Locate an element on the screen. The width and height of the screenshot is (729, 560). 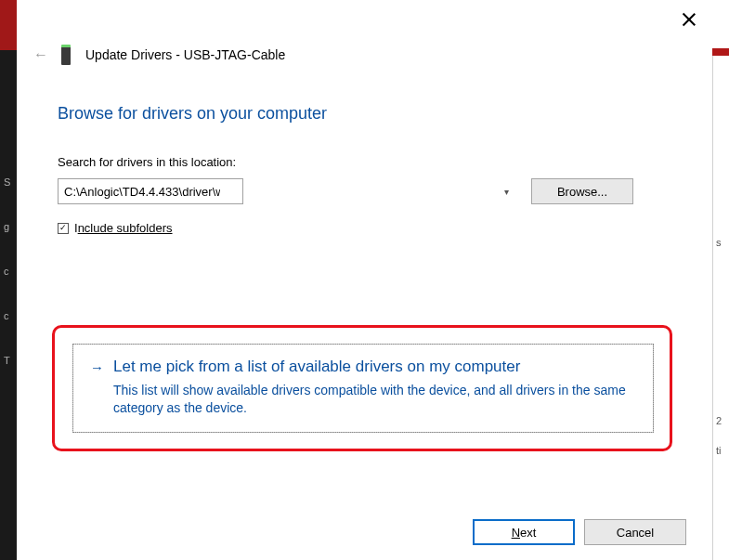
browse-button: Browse... is located at coordinates (582, 191).